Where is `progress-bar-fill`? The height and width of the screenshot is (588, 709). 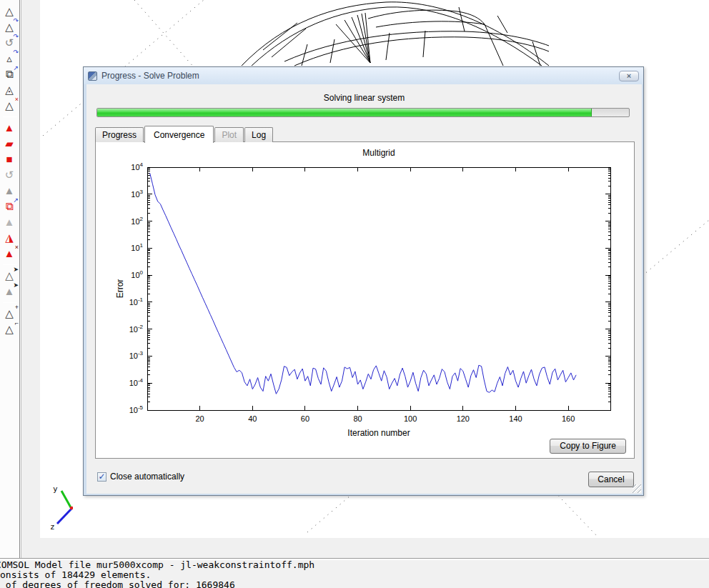
progress-bar-fill is located at coordinates (344, 113).